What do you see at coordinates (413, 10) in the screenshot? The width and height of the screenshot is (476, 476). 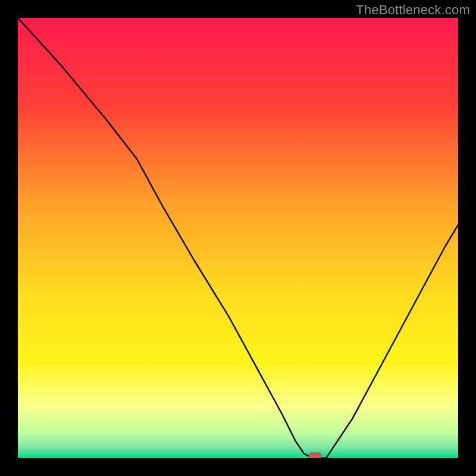 I see `watermark-text: TheBottleneck.com` at bounding box center [413, 10].